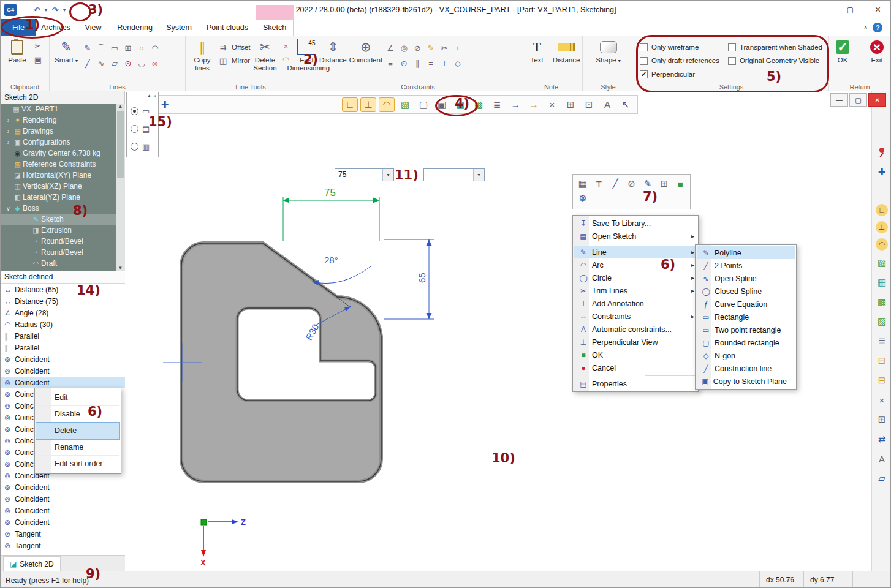 The height and width of the screenshot is (588, 891). I want to click on submenu-item-polyline: ✎ Polyline, so click(746, 252).